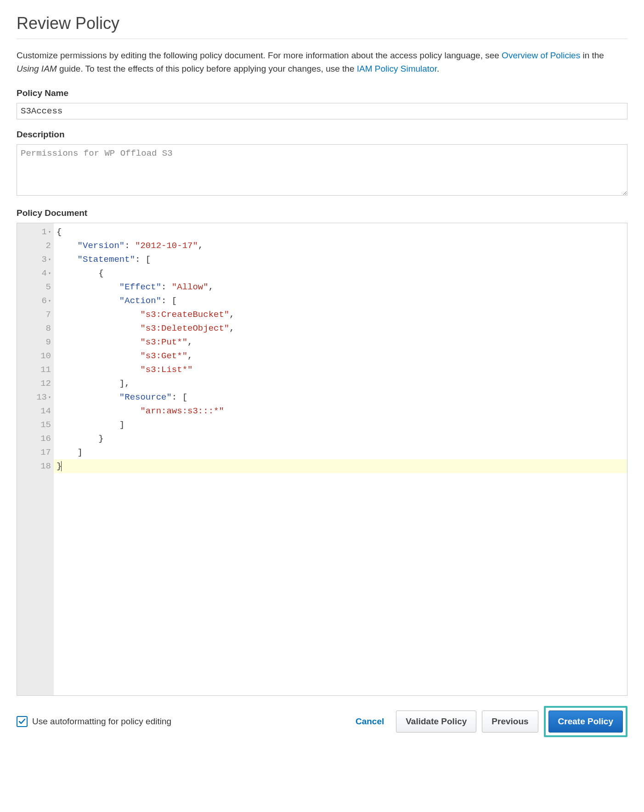 The image size is (644, 812). Describe the element at coordinates (340, 315) in the screenshot. I see `code-line: "s3:CreateBucket",` at that location.